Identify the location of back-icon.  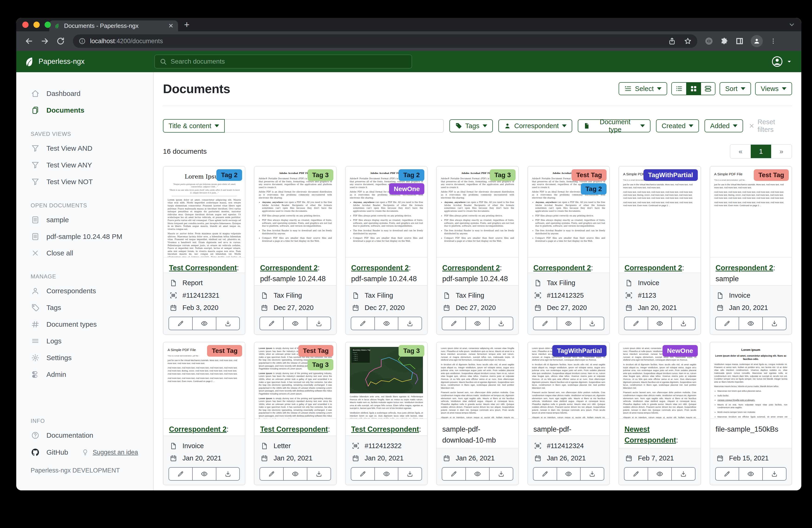
(29, 41).